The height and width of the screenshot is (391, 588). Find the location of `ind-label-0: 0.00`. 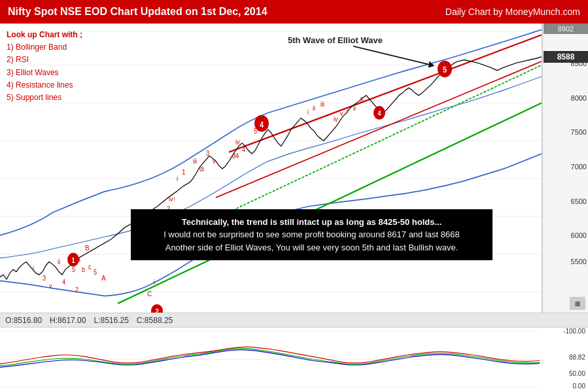

ind-label-0: 0.00 is located at coordinates (579, 386).